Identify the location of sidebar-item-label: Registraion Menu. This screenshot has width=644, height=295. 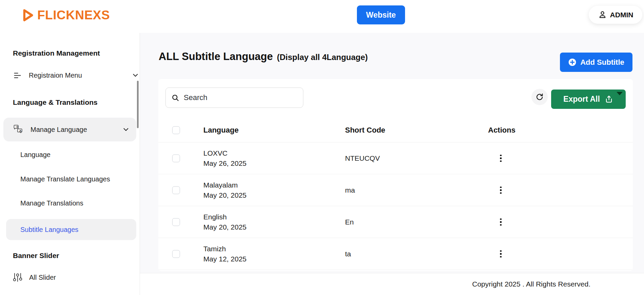
(56, 75).